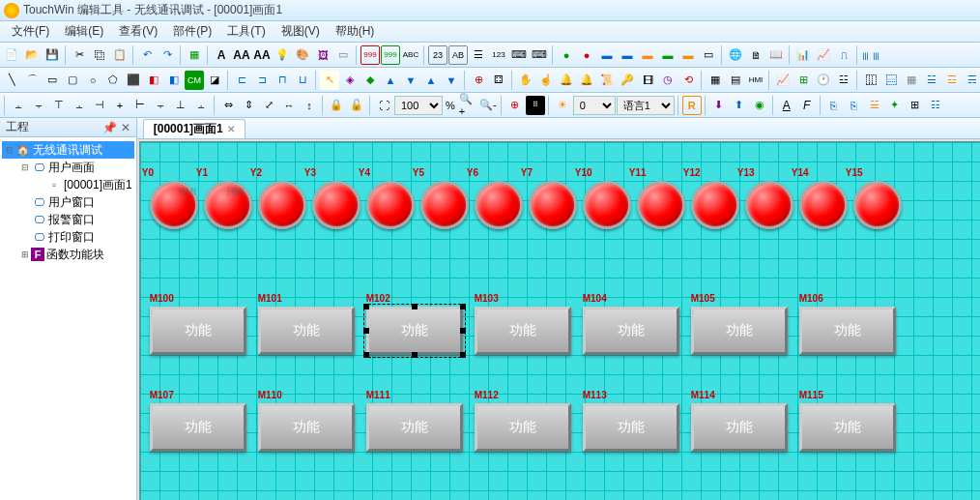 Image resolution: width=980 pixels, height=500 pixels. Describe the element at coordinates (648, 55) in the screenshot. I see `button3-icon: ▬` at that location.